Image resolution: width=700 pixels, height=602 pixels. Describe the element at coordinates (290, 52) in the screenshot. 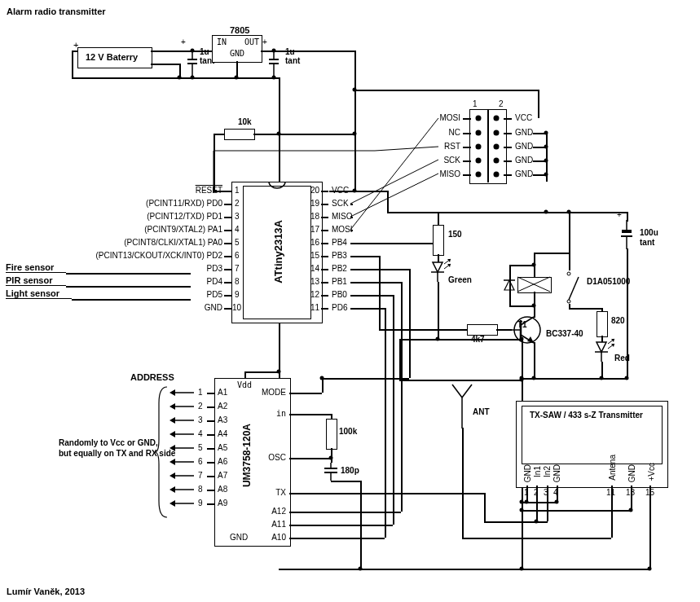

I see `c2-val: 1u` at that location.